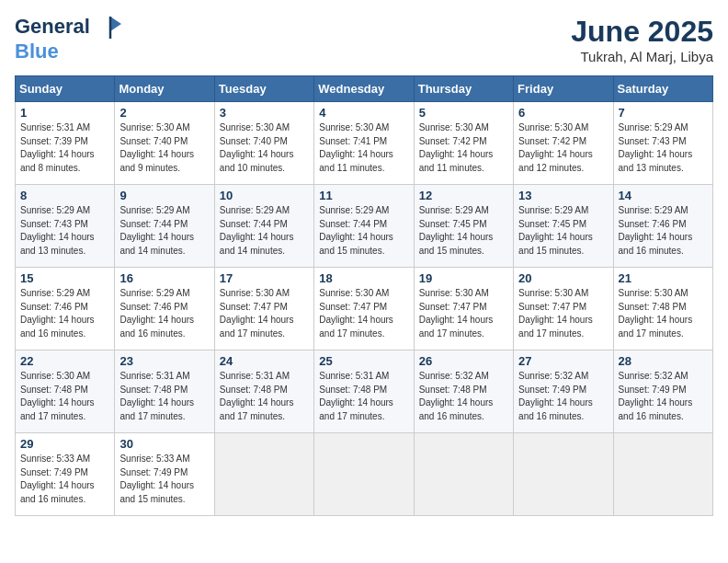 The height and width of the screenshot is (563, 728). Describe the element at coordinates (364, 226) in the screenshot. I see `calendar-week-2: 8 Sunrise: 5:29 AM Sunset: 7:43 PM Dayli…` at that location.